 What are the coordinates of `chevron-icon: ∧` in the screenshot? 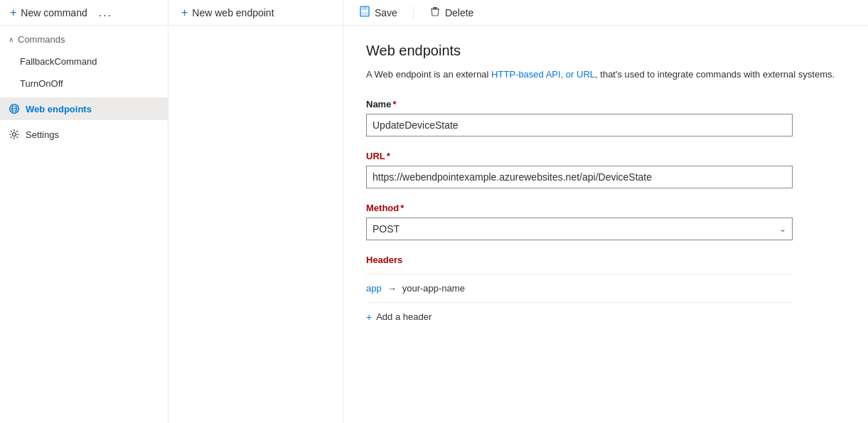 It's located at (11, 40).